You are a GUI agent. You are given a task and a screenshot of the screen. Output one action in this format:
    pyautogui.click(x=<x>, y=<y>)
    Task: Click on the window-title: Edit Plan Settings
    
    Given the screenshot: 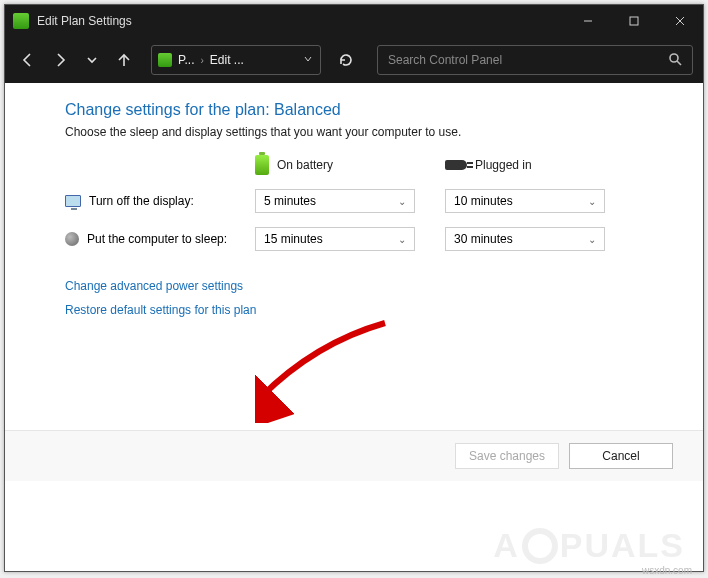 What is the action you would take?
    pyautogui.click(x=301, y=21)
    